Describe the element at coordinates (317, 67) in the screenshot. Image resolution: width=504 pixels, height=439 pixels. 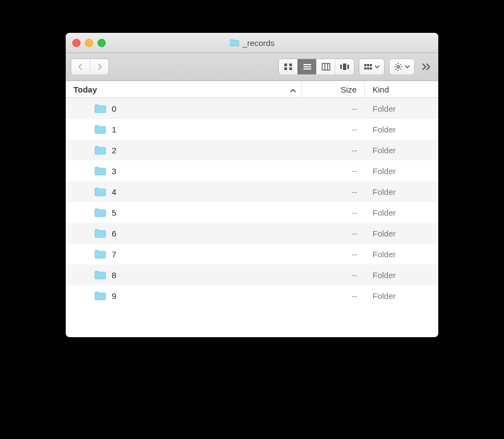
I see `view-mode-buttons` at that location.